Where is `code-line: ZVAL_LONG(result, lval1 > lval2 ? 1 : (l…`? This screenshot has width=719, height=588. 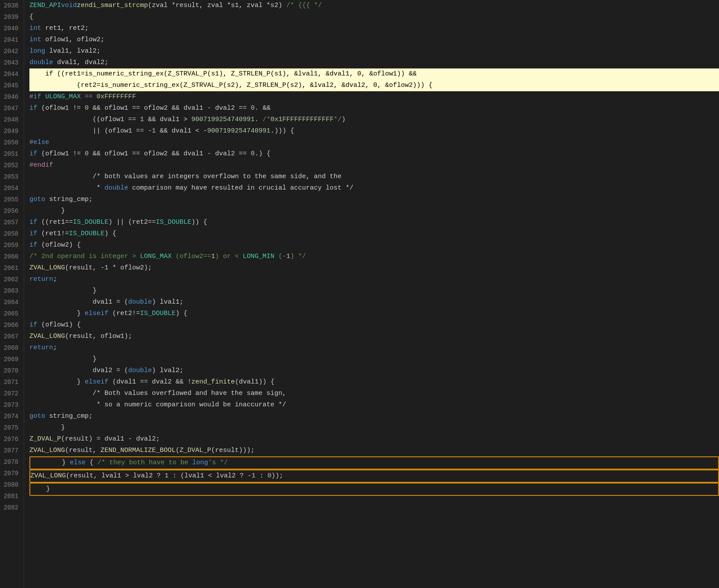
code-line: ZVAL_LONG(result, lval1 > lval2 ? 1 : (l… is located at coordinates (374, 476).